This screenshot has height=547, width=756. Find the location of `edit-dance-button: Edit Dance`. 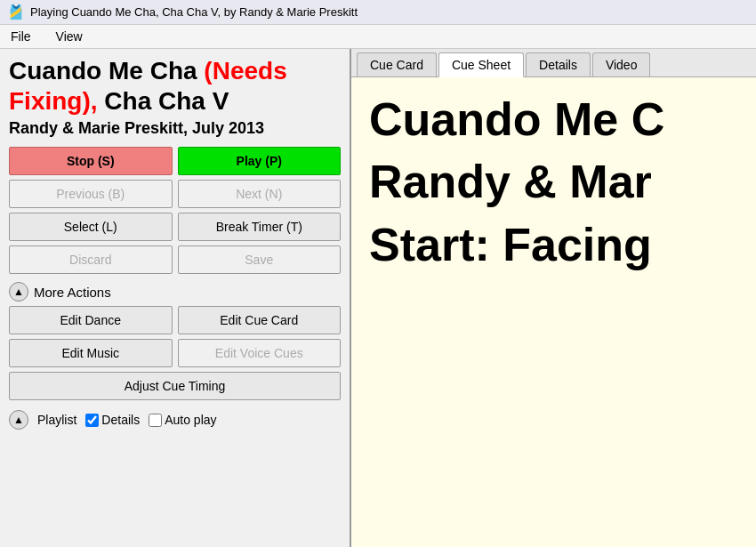

edit-dance-button: Edit Dance is located at coordinates (91, 320).